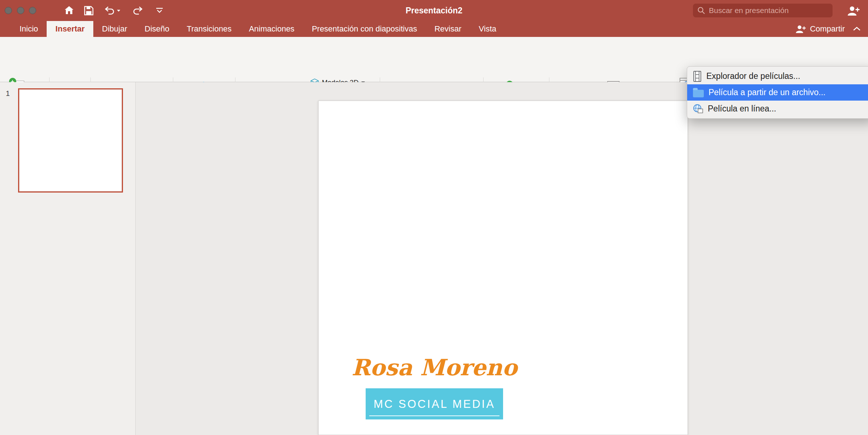  I want to click on tab-dibujar: Dibujar, so click(115, 29).